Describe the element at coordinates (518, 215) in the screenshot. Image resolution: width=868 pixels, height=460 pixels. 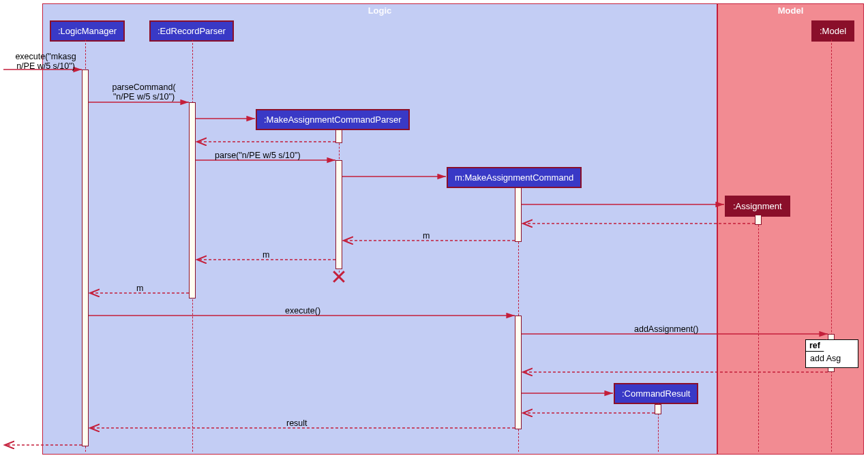
I see `activation-make-asg-cmd-create` at that location.